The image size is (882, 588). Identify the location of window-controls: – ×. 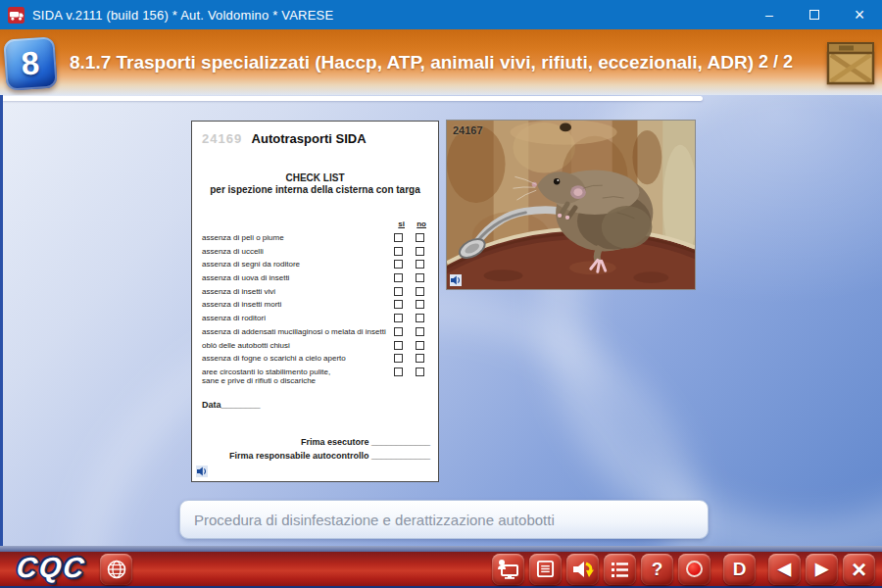
(814, 15).